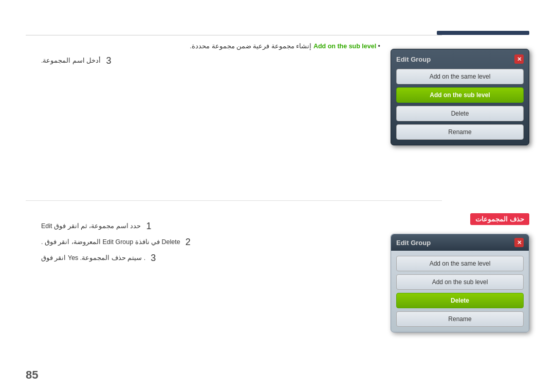 The image size is (555, 392). Describe the element at coordinates (519, 242) in the screenshot. I see `dialog-bottom-close-button: ✕` at that location.